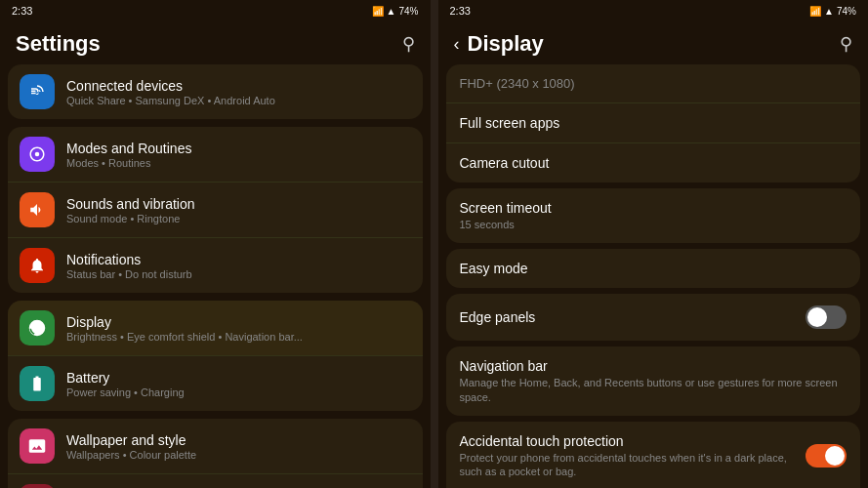 This screenshot has height=488, width=868. I want to click on modes-icon, so click(37, 154).